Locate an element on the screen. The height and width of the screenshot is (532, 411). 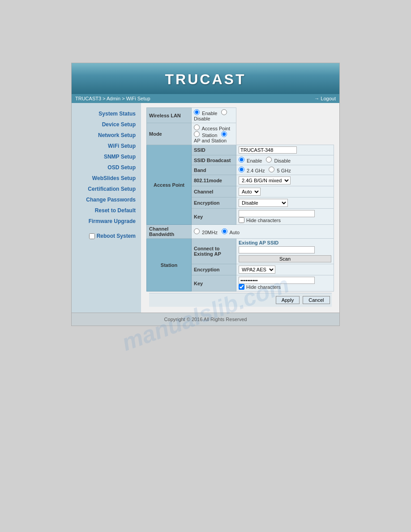
cancel-button: Cancel is located at coordinates (316, 300).